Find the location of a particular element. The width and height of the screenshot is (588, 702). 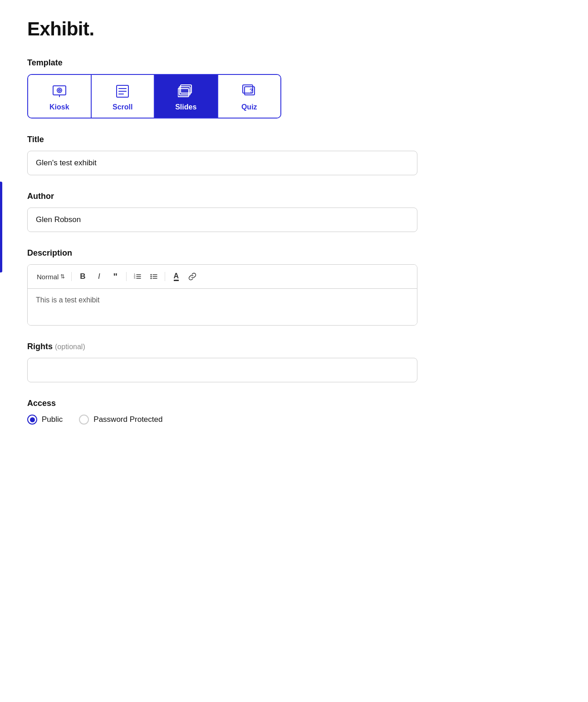

template-scroll-label: Scroll is located at coordinates (122, 107).